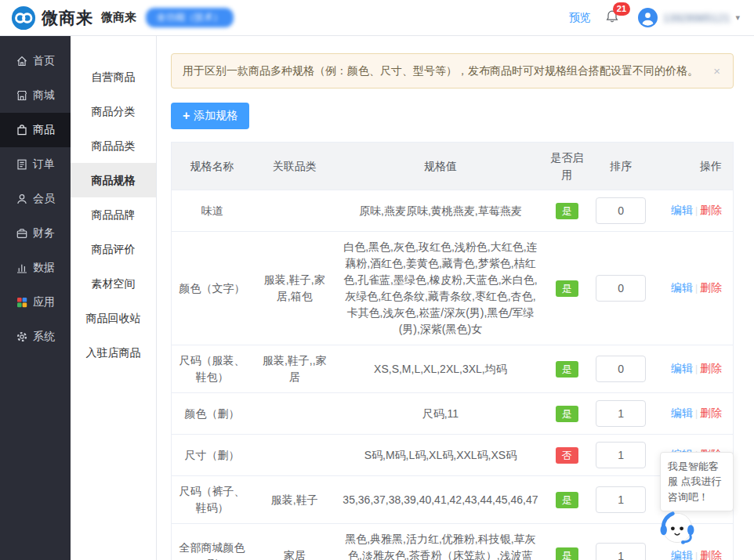 Image resolution: width=754 pixels, height=560 pixels. What do you see at coordinates (113, 249) in the screenshot?
I see `submenu-item-5: 商品评价` at bounding box center [113, 249].